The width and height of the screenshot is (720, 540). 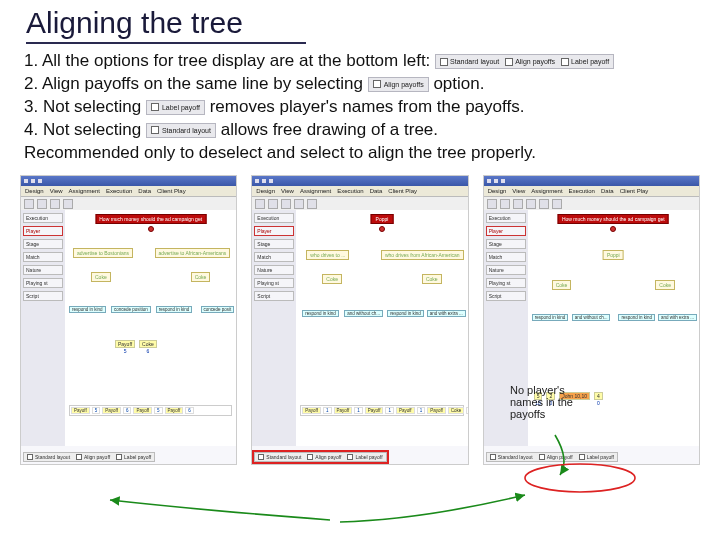 I want to click on recommendation: Recommended only to deselect and select …, so click(x=363, y=154).